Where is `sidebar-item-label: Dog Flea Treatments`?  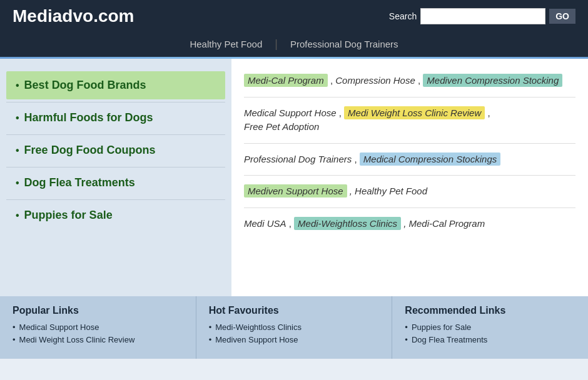 sidebar-item-label: Dog Flea Treatments is located at coordinates (80, 182).